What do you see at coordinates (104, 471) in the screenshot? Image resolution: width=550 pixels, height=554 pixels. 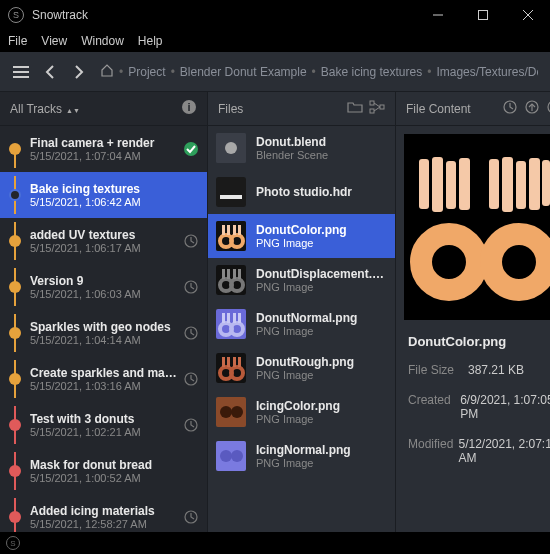 I see `track-item: Mask for donut bread5/15/2021, 1:00:52 A…` at bounding box center [104, 471].